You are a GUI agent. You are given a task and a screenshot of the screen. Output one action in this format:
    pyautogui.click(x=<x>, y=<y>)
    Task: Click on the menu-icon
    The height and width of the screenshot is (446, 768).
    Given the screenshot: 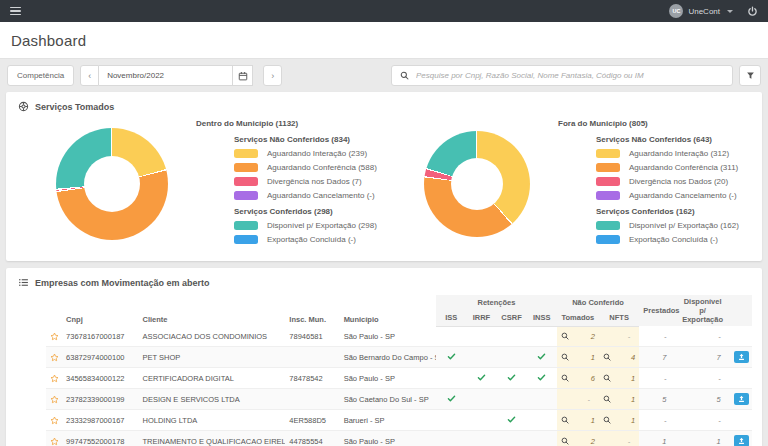 What is the action you would take?
    pyautogui.click(x=16, y=12)
    